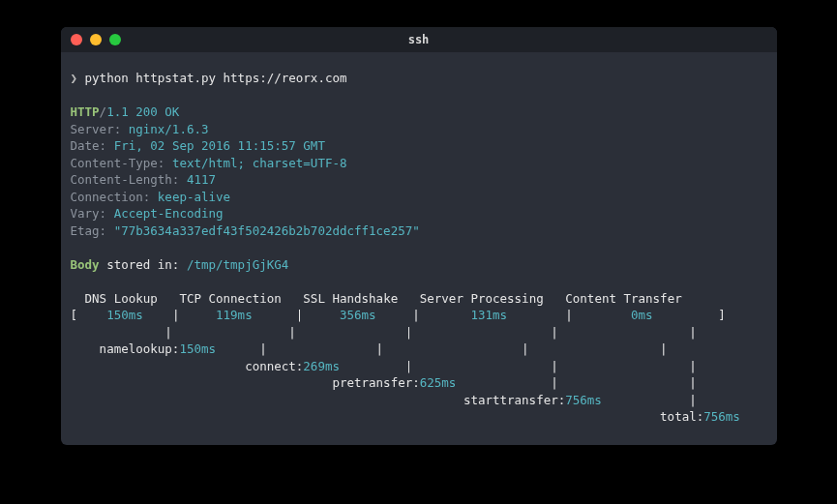  Describe the element at coordinates (370, 348) in the screenshot. I see `waterfall-row: namelookup:150ms | | | |` at that location.